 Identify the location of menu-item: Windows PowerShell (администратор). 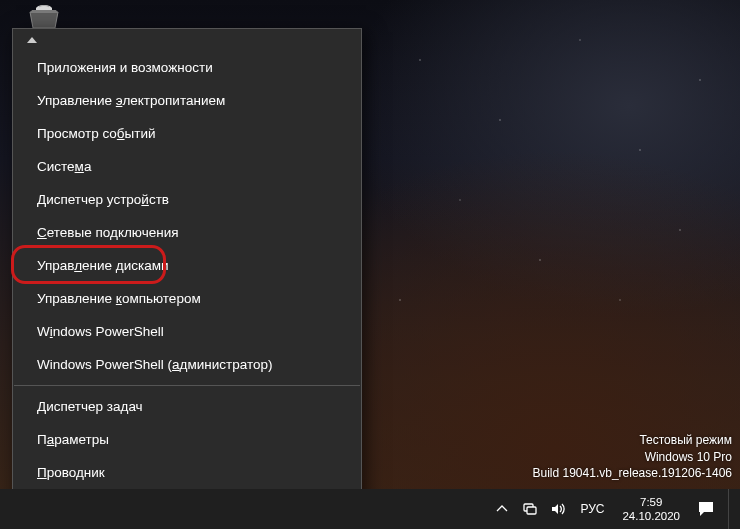
(187, 364).